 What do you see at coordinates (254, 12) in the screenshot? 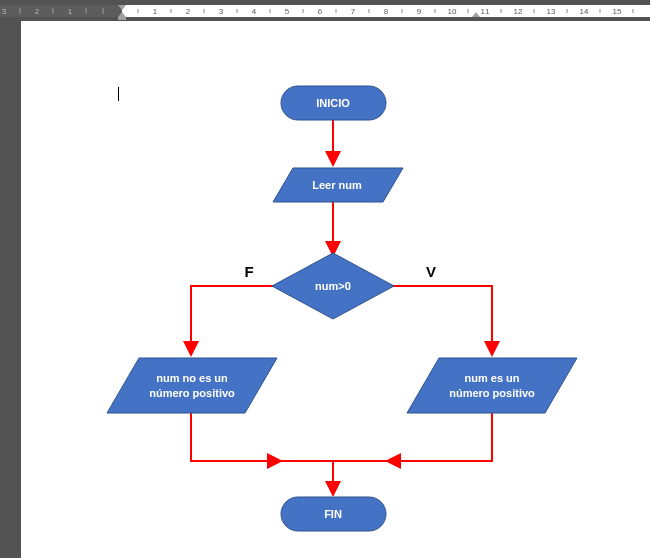
I see `svg-text: 4` at bounding box center [254, 12].